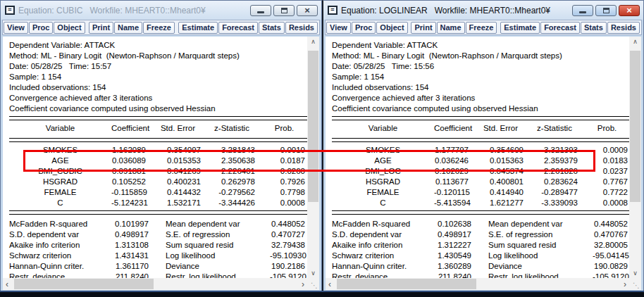 This screenshot has height=297, width=644. What do you see at coordinates (383, 193) in the screenshot?
I see `variable-name: FEMALE` at bounding box center [383, 193].